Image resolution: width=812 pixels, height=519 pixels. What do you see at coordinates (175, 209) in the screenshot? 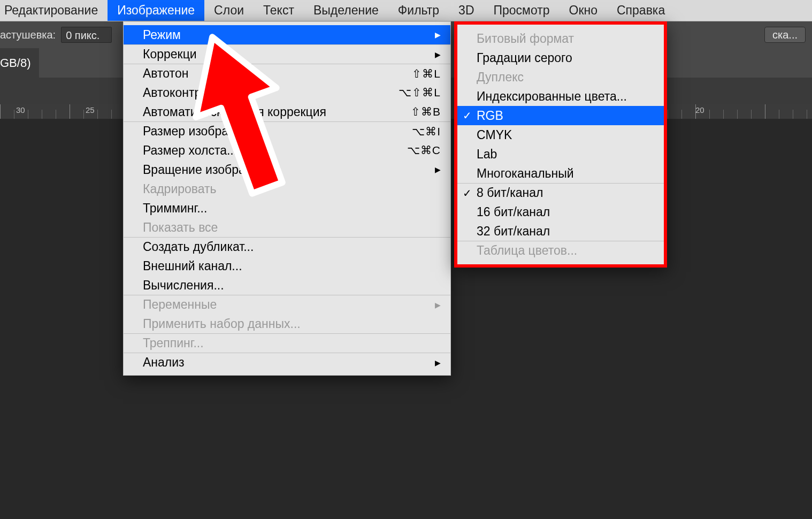
I see `menu-item-label: Тримминг...` at bounding box center [175, 209].